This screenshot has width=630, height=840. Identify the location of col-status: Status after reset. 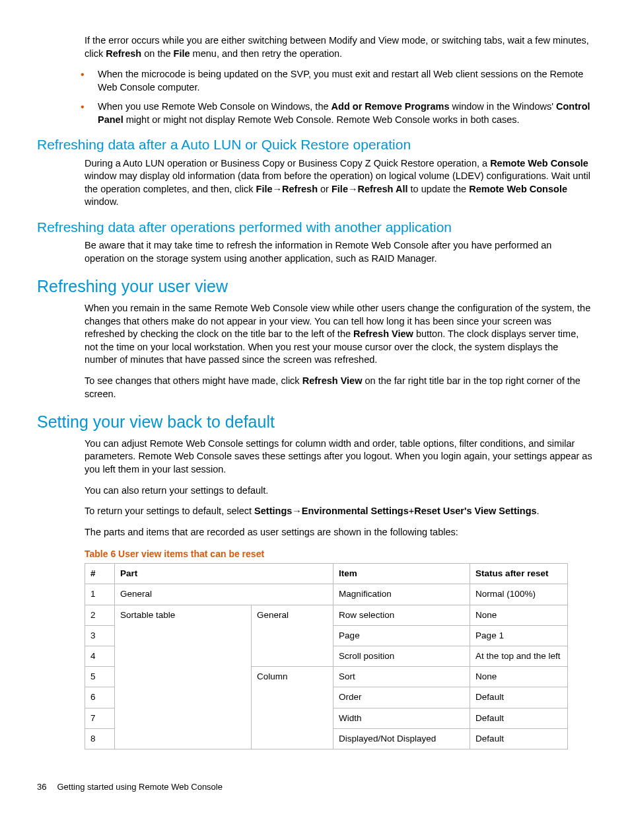
(519, 574).